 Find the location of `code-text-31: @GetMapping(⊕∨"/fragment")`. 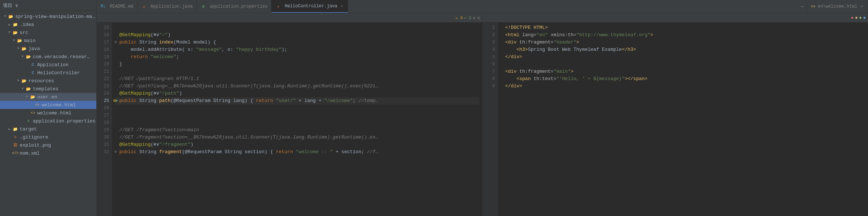

code-text-31: @GetMapping(⊕∨"/fragment") is located at coordinates (156, 145).